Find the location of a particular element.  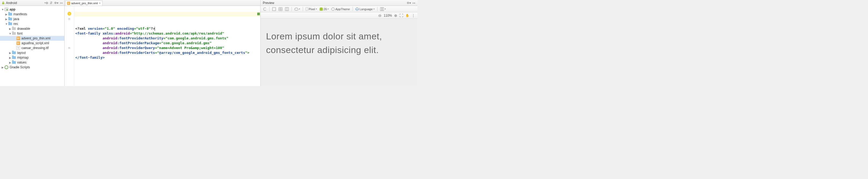

preview-text-line: consectetur adipisicing elit. is located at coordinates (324, 50).